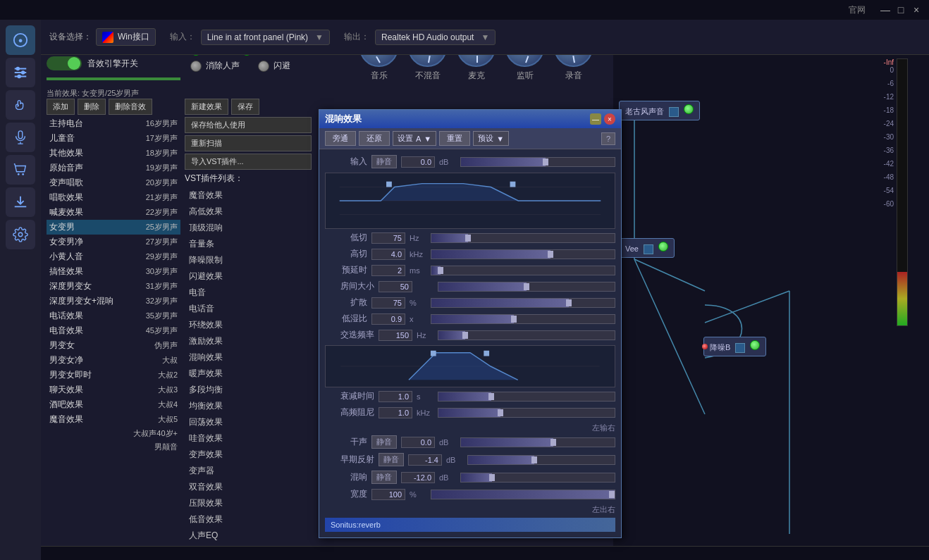  What do you see at coordinates (20, 202) in the screenshot?
I see `sidebar-icon-download` at bounding box center [20, 202].